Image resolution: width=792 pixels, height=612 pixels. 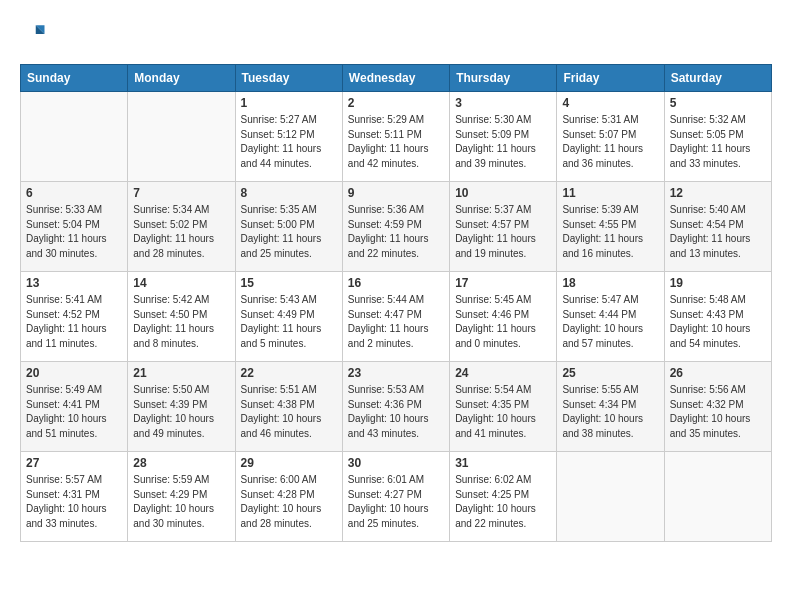 I want to click on calendar-cell: 14Sunrise: 5:42 AM Sunset: 4:50 PM Dayli…, so click(x=182, y=317).